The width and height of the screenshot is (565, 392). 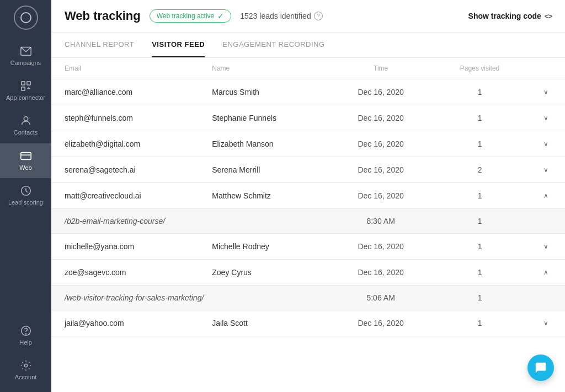 I want to click on row-name: Marcus Smith, so click(x=264, y=93).